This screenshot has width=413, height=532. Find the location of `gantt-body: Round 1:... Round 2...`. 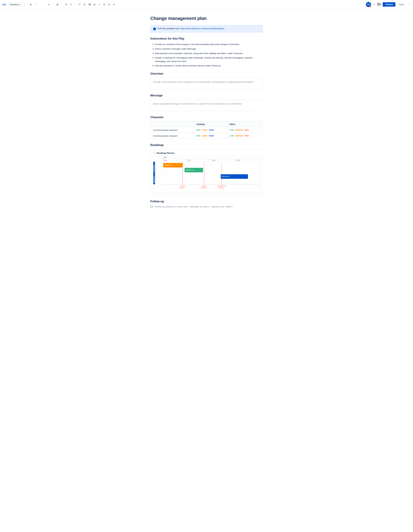

gantt-body: Round 1:... Round 2... is located at coordinates (206, 177).